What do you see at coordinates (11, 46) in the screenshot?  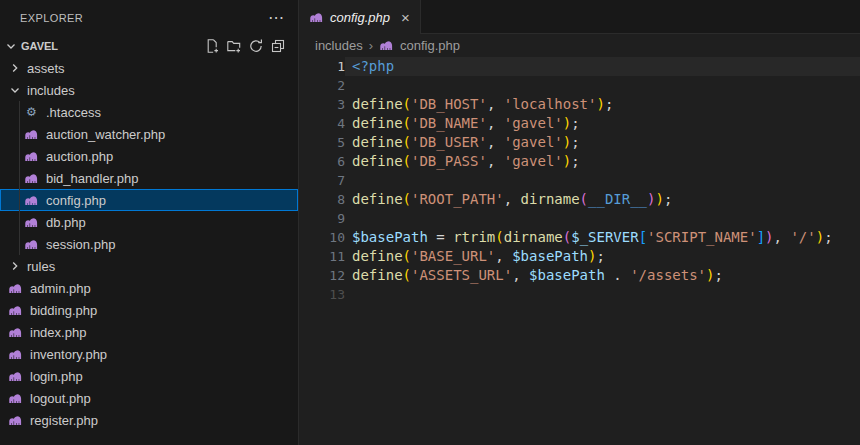 I see `chevron-down-icon` at bounding box center [11, 46].